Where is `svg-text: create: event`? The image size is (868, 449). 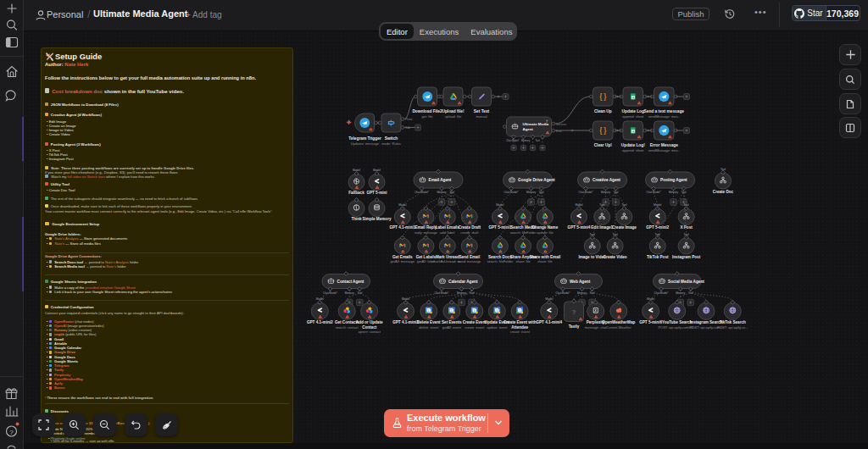 svg-text: create: event is located at coordinates (475, 327).